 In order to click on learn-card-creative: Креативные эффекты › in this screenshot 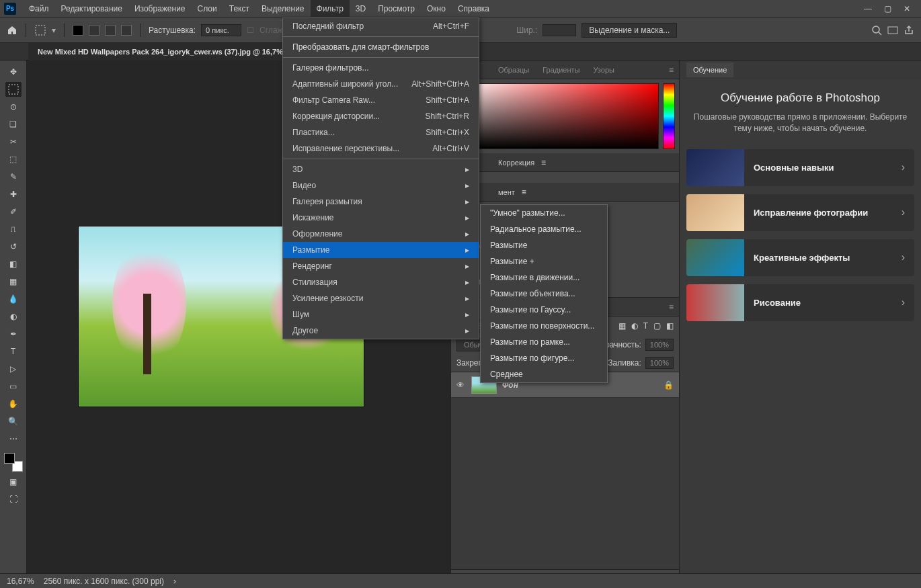, I will do `click(800, 258)`.